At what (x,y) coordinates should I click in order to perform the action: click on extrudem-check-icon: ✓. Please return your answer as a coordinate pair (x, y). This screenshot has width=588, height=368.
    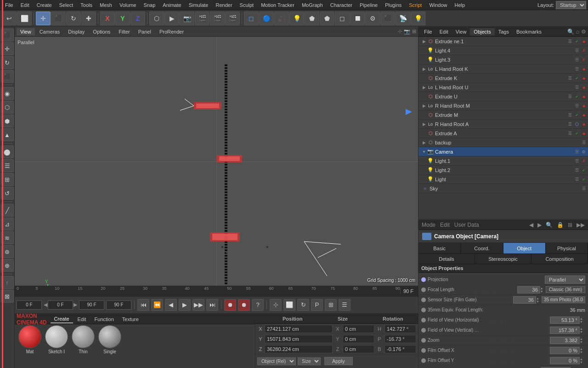
    Looking at the image, I should click on (577, 115).